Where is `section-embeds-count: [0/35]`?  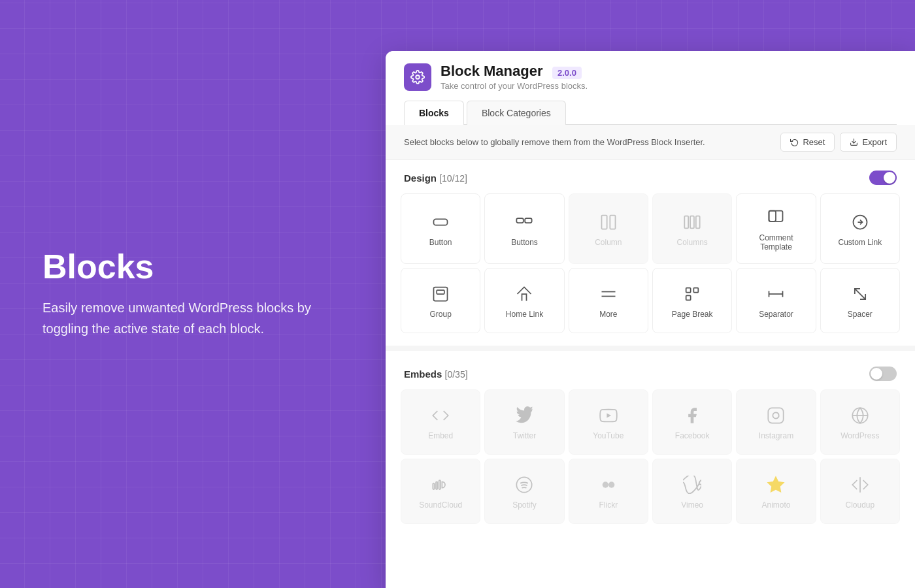
section-embeds-count: [0/35] is located at coordinates (456, 374).